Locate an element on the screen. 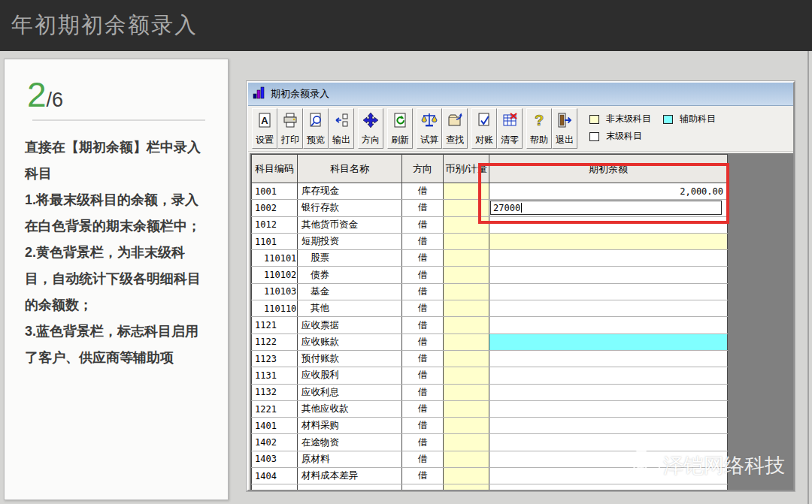 The height and width of the screenshot is (504, 812). reconcile-button: 对账 is located at coordinates (484, 128).